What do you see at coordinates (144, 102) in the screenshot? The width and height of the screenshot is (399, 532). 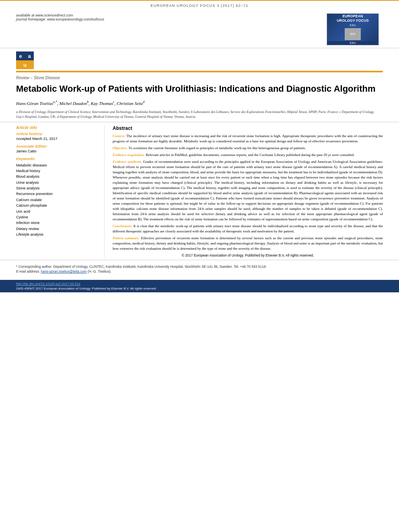 I see `sup-d: d` at bounding box center [144, 102].